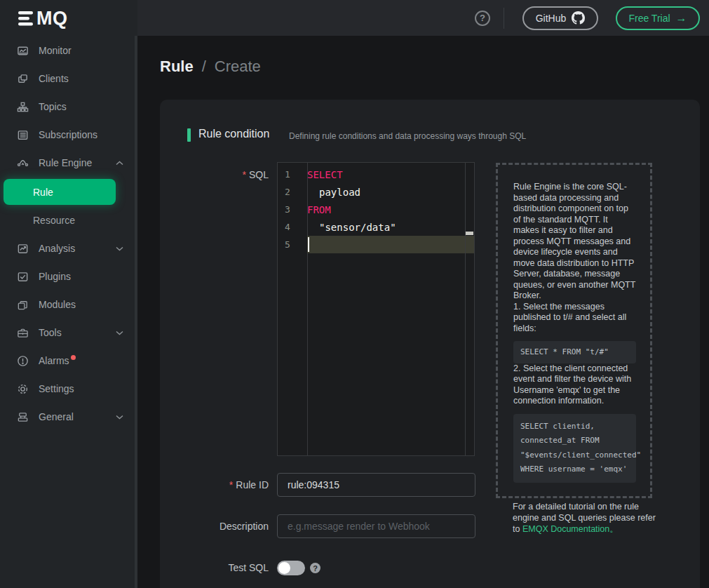 The height and width of the screenshot is (588, 709). I want to click on arrow-right-icon: →, so click(682, 18).